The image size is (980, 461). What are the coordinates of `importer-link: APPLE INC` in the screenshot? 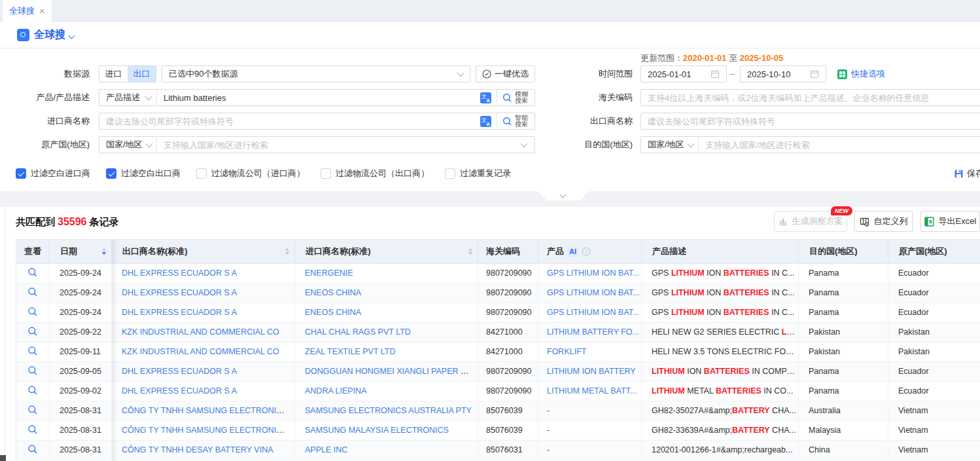 It's located at (387, 451).